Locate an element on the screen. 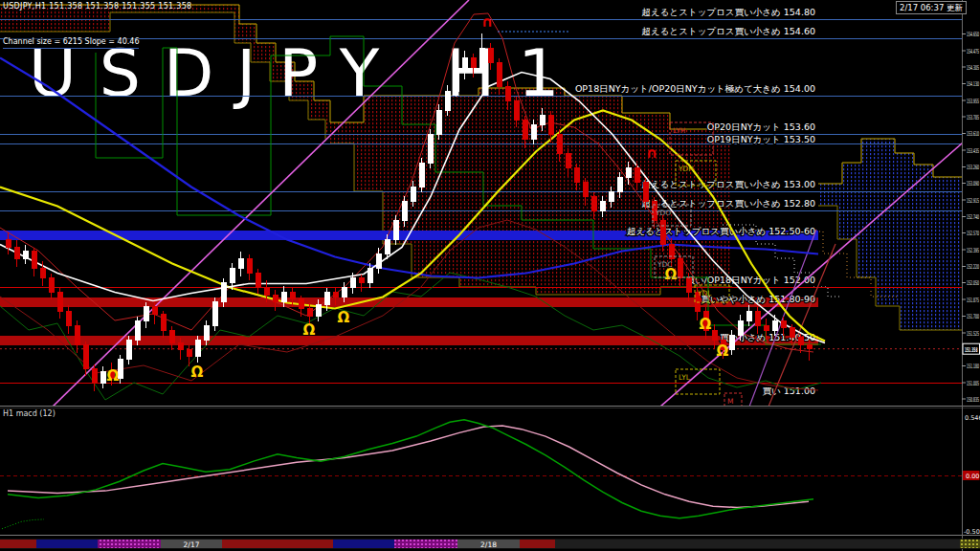 Image resolution: width=980 pixels, height=551 pixels. level-annotation: 超えるとストップロス買い小さめ 152.80 is located at coordinates (729, 203).